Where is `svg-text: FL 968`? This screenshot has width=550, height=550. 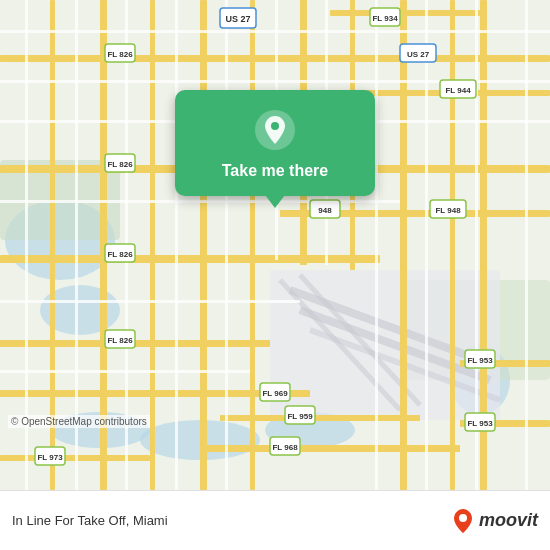
svg-text: FL 968 is located at coordinates (285, 448).